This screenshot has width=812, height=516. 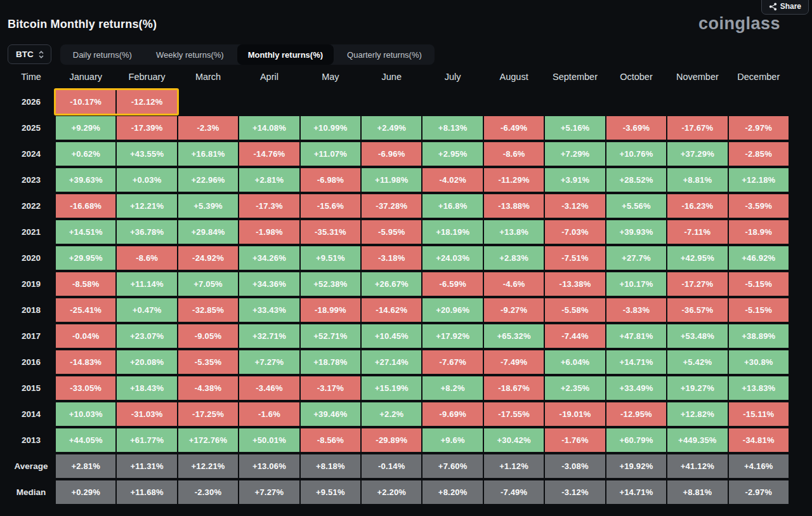 I want to click on return-cell: -31.03%, so click(x=147, y=414).